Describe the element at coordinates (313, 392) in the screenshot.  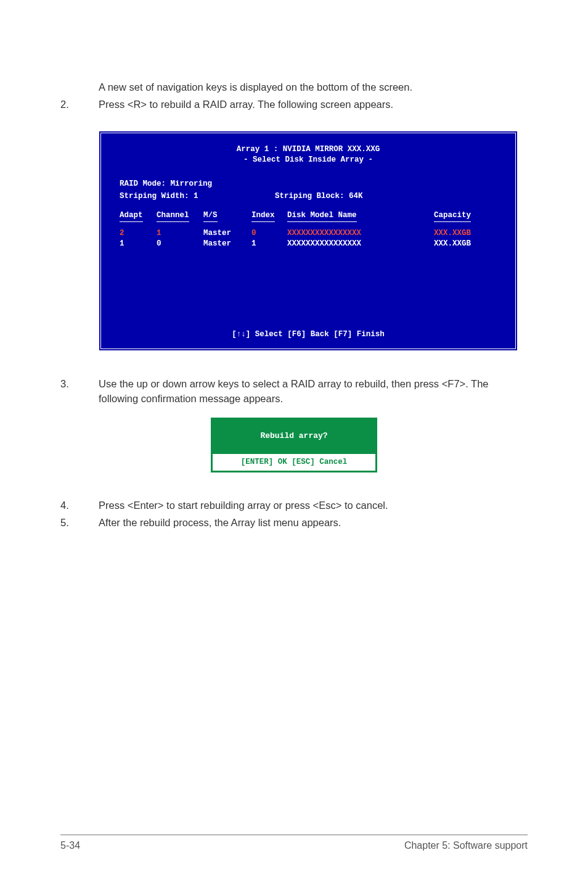
I see `step-3-text: Use the up or down arrow keys to select …` at that location.